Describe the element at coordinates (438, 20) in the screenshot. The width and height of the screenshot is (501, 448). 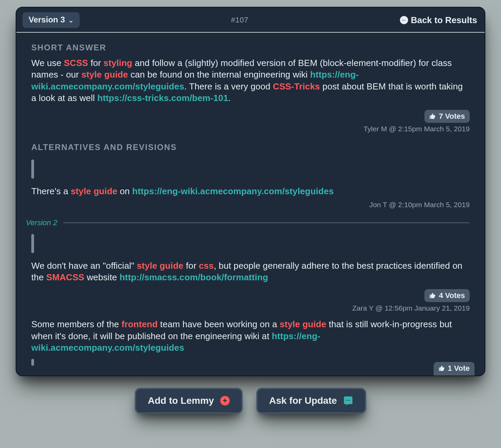
I see `back-to-results-button: ← Back to Results` at that location.